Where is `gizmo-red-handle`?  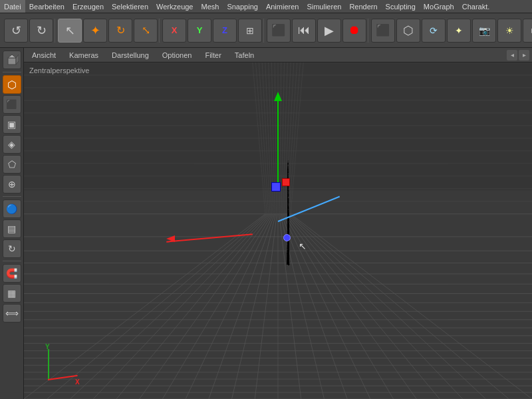 gizmo-red-handle is located at coordinates (286, 182).